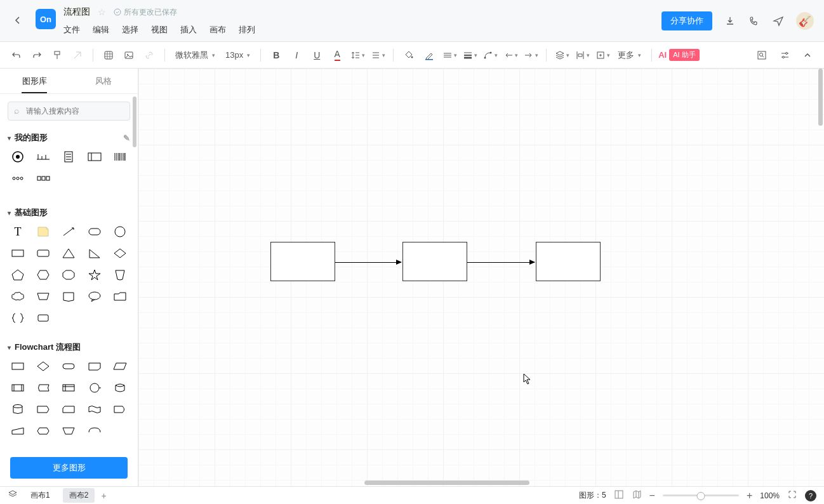 This screenshot has height=504, width=824. What do you see at coordinates (120, 409) in the screenshot?
I see `shape-fc-delay` at bounding box center [120, 409].